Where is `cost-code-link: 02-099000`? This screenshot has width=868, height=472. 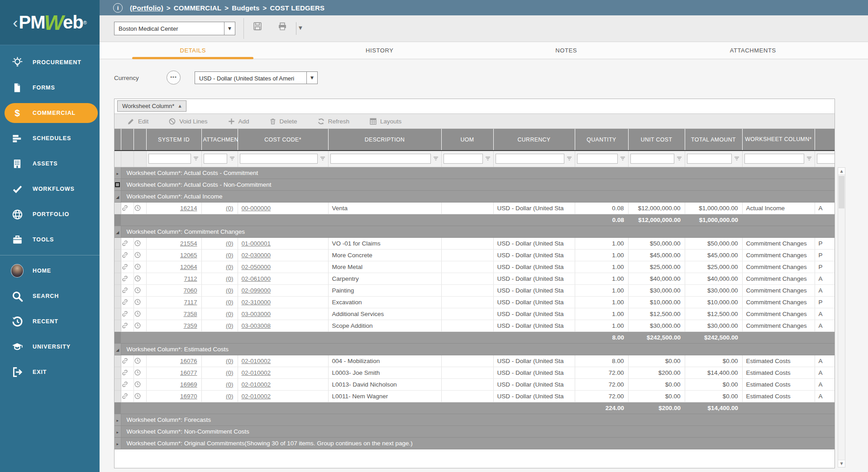
cost-code-link: 02-099000 is located at coordinates (256, 290).